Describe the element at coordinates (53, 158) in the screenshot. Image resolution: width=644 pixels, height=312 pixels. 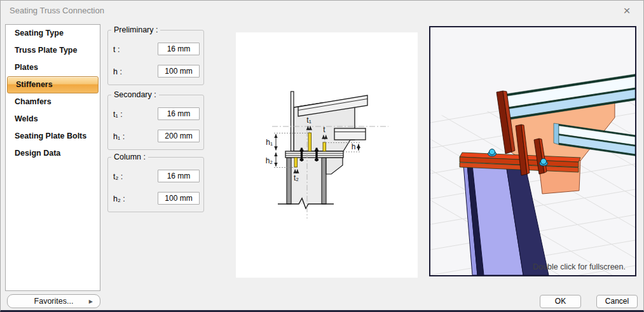
I see `sidebar: Seating Type Truss Plate Type Plates Sti…` at that location.